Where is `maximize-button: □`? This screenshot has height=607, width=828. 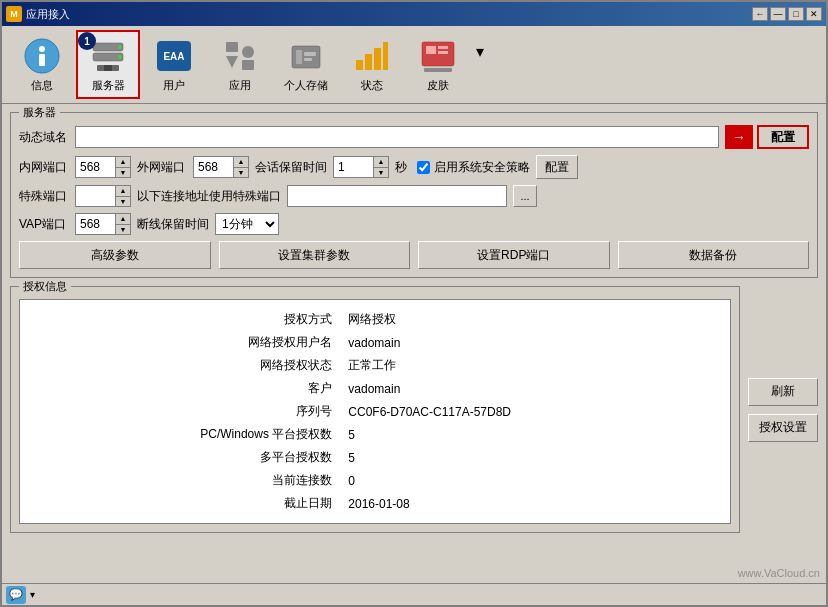
maximize-button: □ is located at coordinates (796, 14).